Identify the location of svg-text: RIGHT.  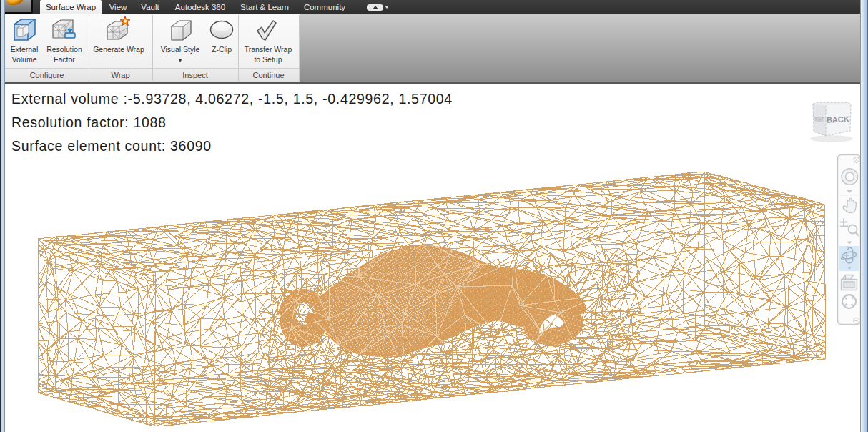
(819, 119).